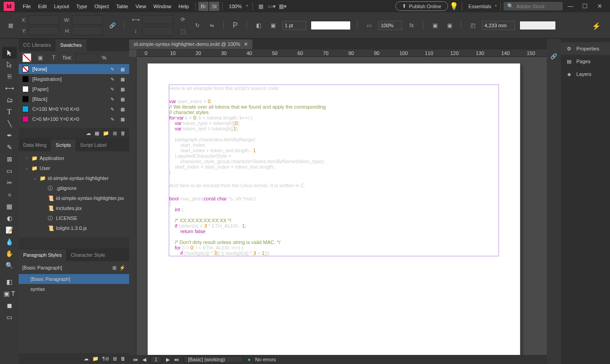 This screenshot has width=610, height=364. Describe the element at coordinates (40, 58) in the screenshot. I see `swatch-container-icon: ▣` at that location.